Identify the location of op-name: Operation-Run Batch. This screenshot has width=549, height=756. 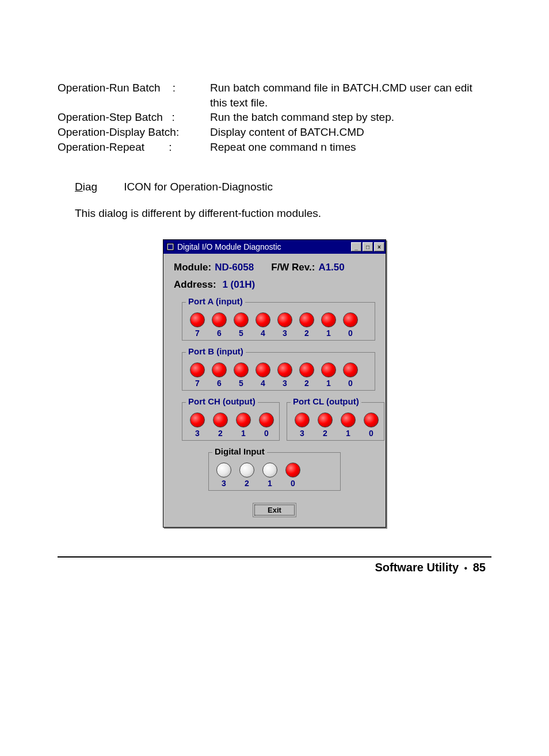
(109, 87).